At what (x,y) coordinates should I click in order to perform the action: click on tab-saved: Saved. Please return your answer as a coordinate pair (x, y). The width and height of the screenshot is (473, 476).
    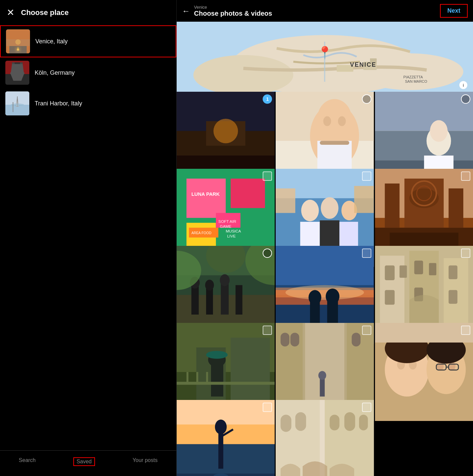
    Looking at the image, I should click on (84, 462).